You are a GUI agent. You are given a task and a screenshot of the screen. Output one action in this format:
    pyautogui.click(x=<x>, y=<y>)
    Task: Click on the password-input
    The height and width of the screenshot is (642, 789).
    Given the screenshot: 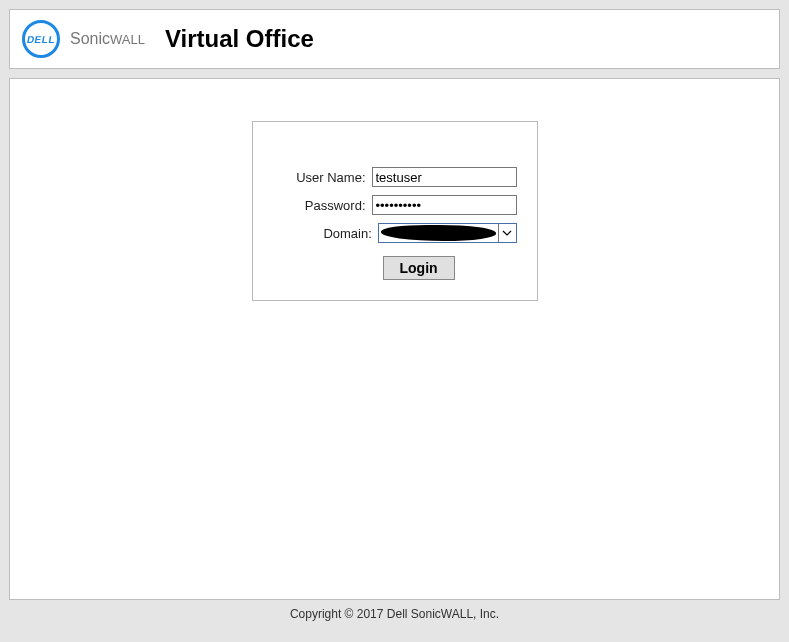 What is the action you would take?
    pyautogui.click(x=444, y=205)
    